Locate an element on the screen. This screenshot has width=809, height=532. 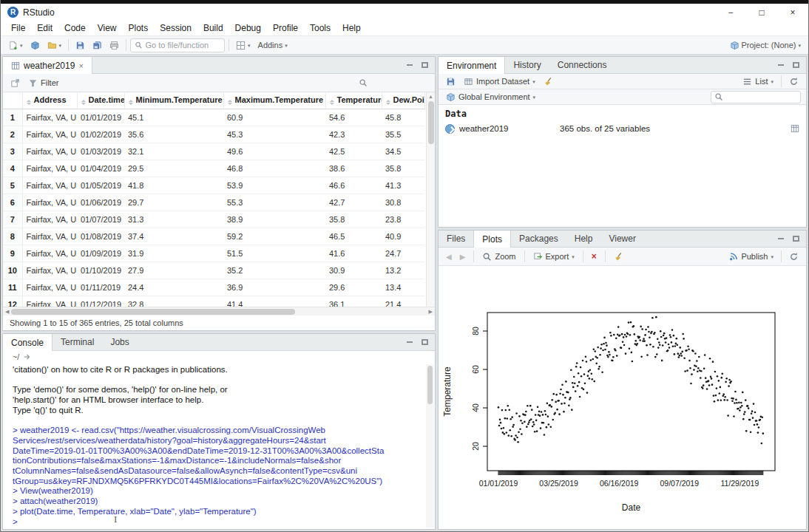
column-header-temperature: Temperature is located at coordinates (353, 100).